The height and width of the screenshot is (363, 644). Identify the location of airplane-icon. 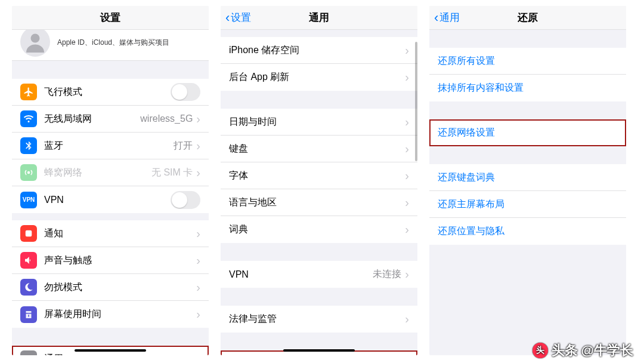
(29, 92).